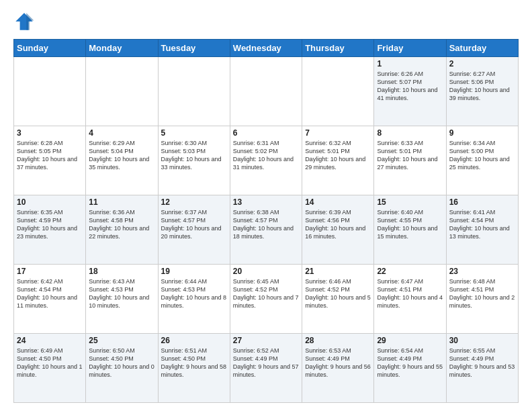 This screenshot has height=411, width=532. Describe the element at coordinates (47, 224) in the screenshot. I see `day-info: Sunrise: 6:35 AM Sunset: 4:59 PM Dayligh…` at that location.